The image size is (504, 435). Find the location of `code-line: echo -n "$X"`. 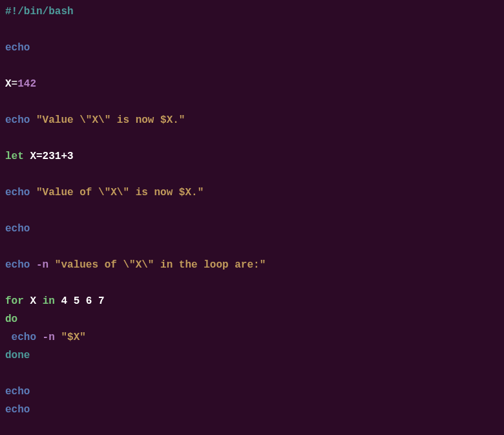

code-line: echo -n "$X" is located at coordinates (252, 337).